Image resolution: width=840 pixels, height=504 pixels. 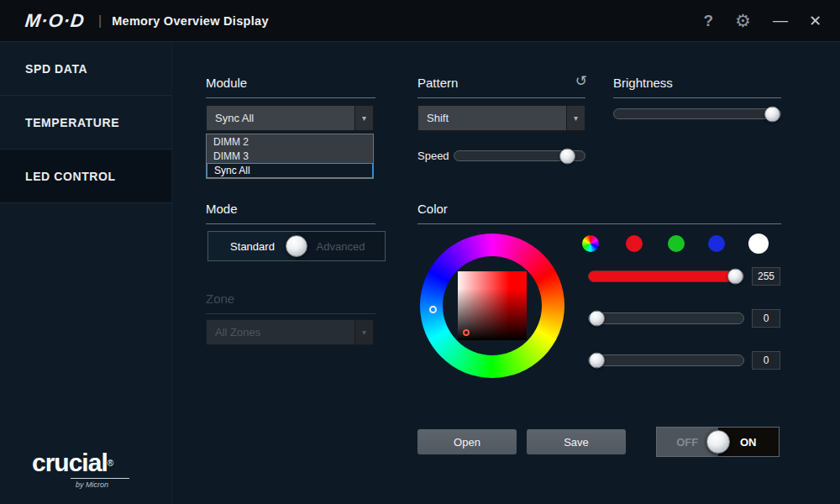 I want to click on mode-option-standard: Standard, so click(x=252, y=246).